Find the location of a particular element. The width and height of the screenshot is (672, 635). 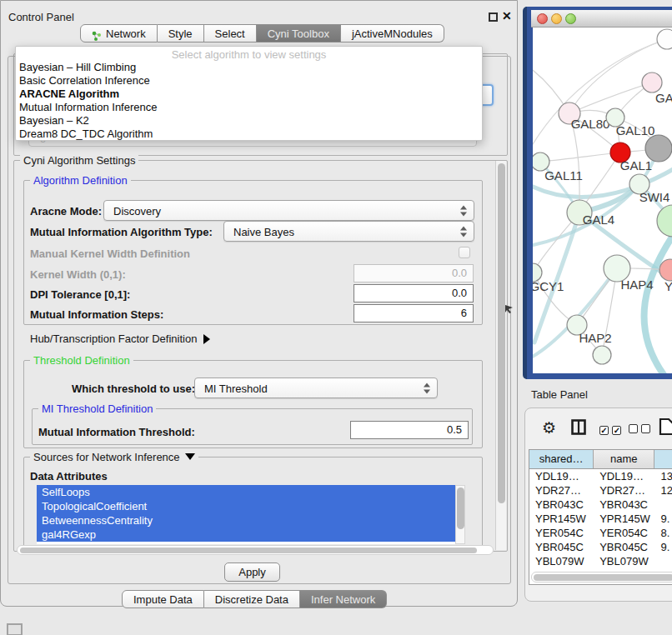

hub-definition-toggle: Hub/Transcription Factor Definition is located at coordinates (120, 338).